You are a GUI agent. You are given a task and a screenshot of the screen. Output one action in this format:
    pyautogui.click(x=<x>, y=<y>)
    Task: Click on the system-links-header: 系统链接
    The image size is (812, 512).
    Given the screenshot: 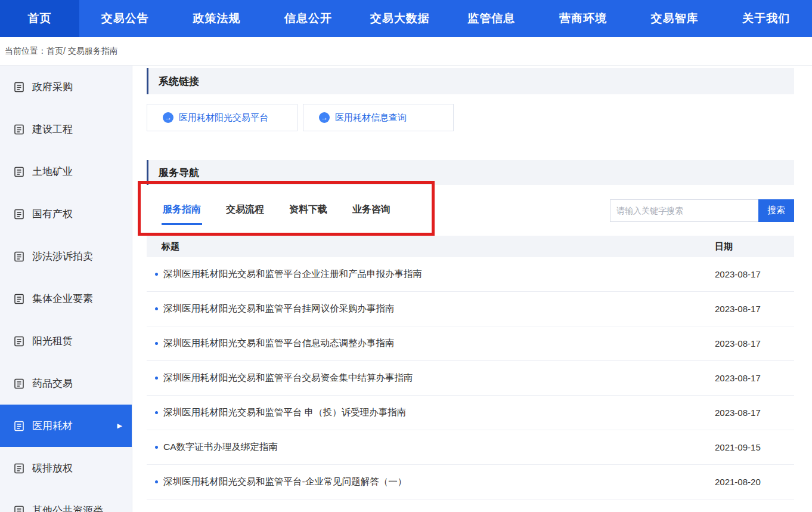 What is the action you would take?
    pyautogui.click(x=470, y=81)
    